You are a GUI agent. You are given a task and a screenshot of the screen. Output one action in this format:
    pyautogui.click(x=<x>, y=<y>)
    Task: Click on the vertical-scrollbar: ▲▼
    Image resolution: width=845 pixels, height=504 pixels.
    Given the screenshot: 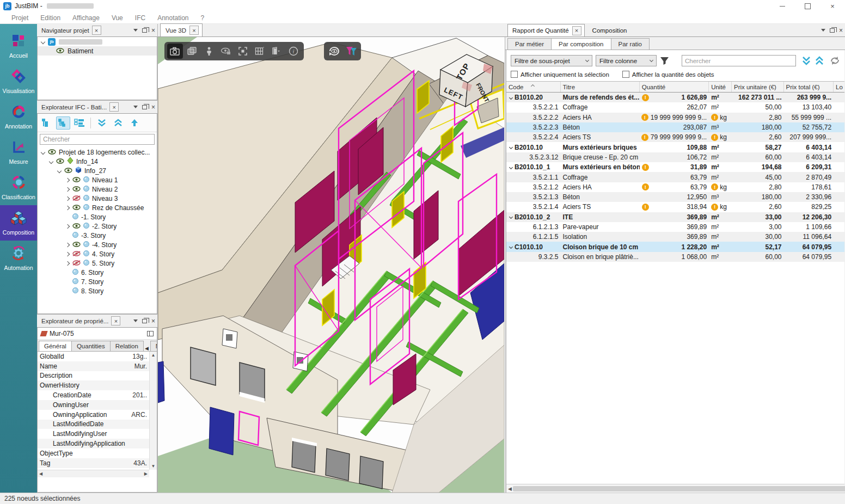 What is the action you would take?
    pyautogui.click(x=153, y=410)
    